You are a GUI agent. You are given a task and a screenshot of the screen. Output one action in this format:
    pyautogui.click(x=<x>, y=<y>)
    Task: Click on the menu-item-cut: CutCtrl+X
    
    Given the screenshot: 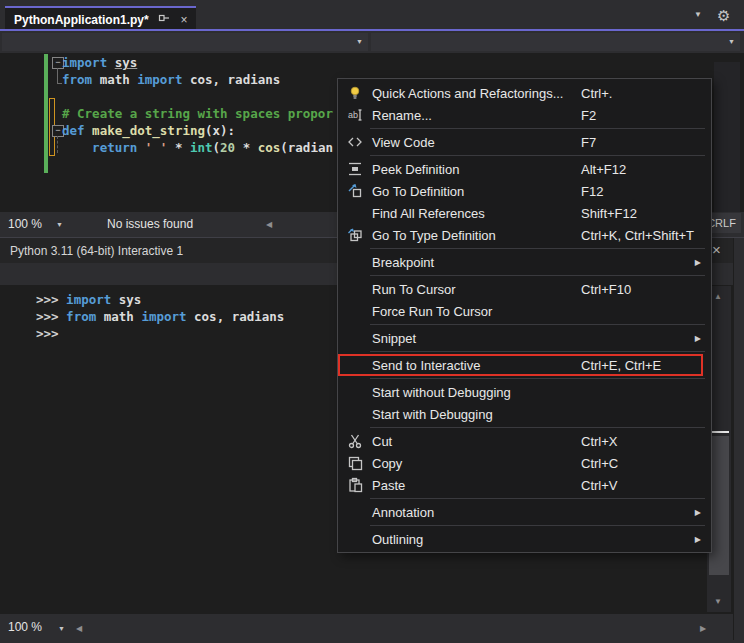 What is the action you would take?
    pyautogui.click(x=524, y=441)
    